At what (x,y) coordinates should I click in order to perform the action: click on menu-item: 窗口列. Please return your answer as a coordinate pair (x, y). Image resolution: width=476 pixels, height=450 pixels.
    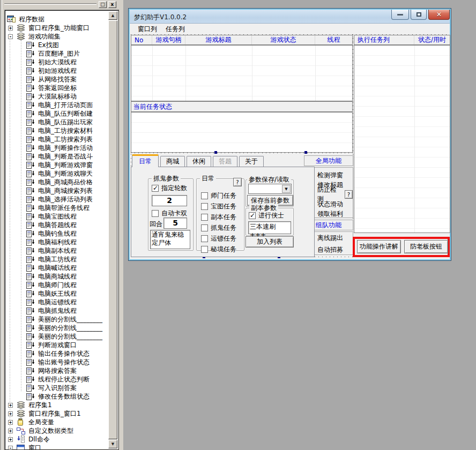
    Looking at the image, I should click on (147, 29).